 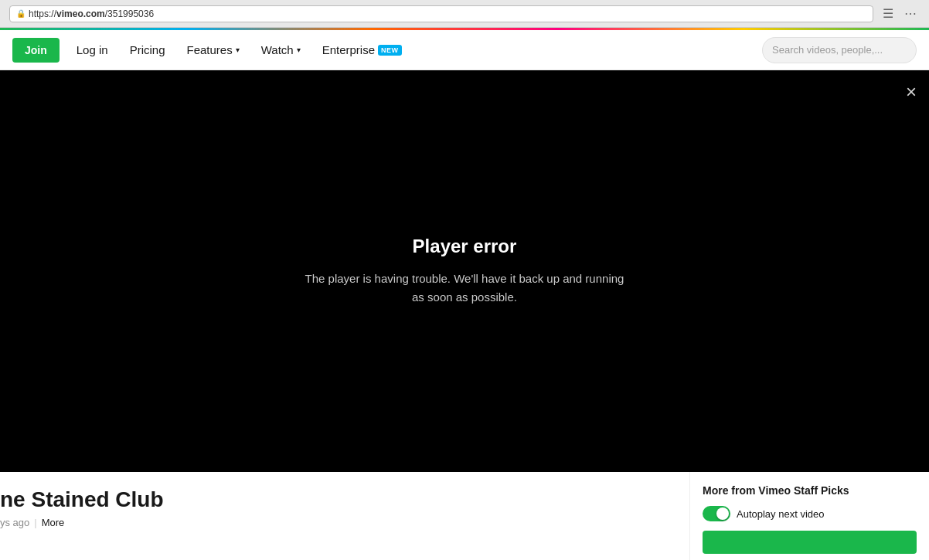 I want to click on join-button: Join, so click(x=36, y=50).